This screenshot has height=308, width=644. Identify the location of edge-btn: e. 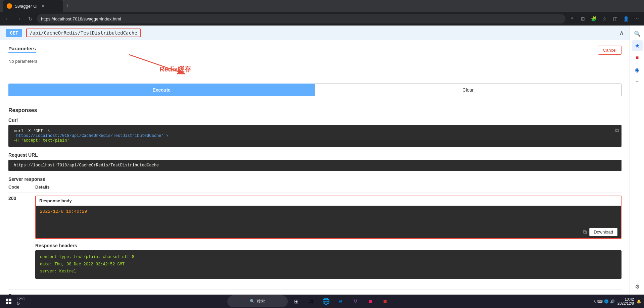
(341, 301).